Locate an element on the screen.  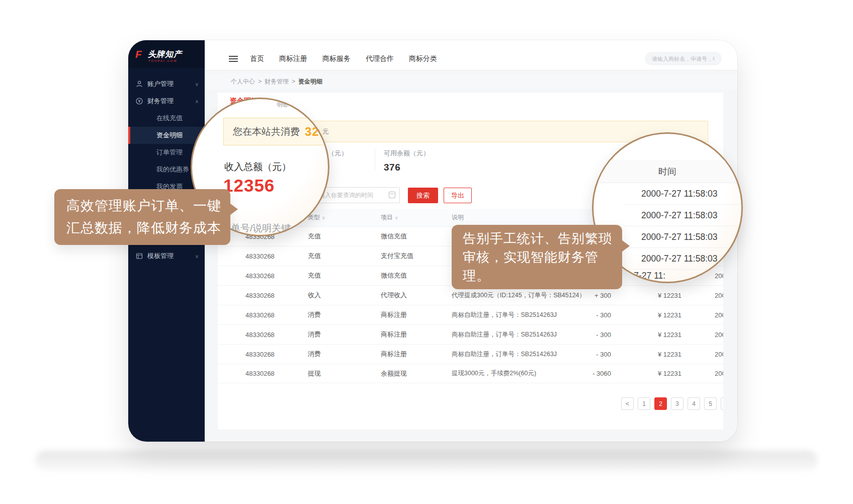
breadcrumb-part: 财务管理 is located at coordinates (277, 81).